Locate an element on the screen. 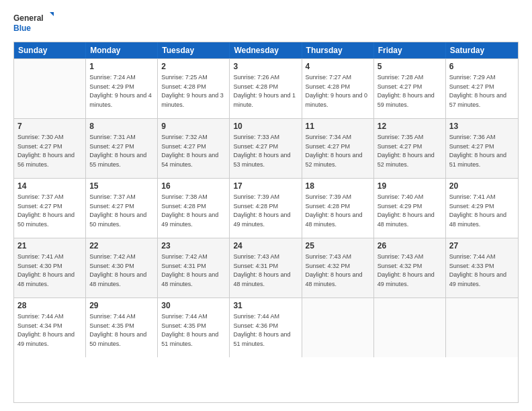  svg-text: Blue is located at coordinates (22, 28).